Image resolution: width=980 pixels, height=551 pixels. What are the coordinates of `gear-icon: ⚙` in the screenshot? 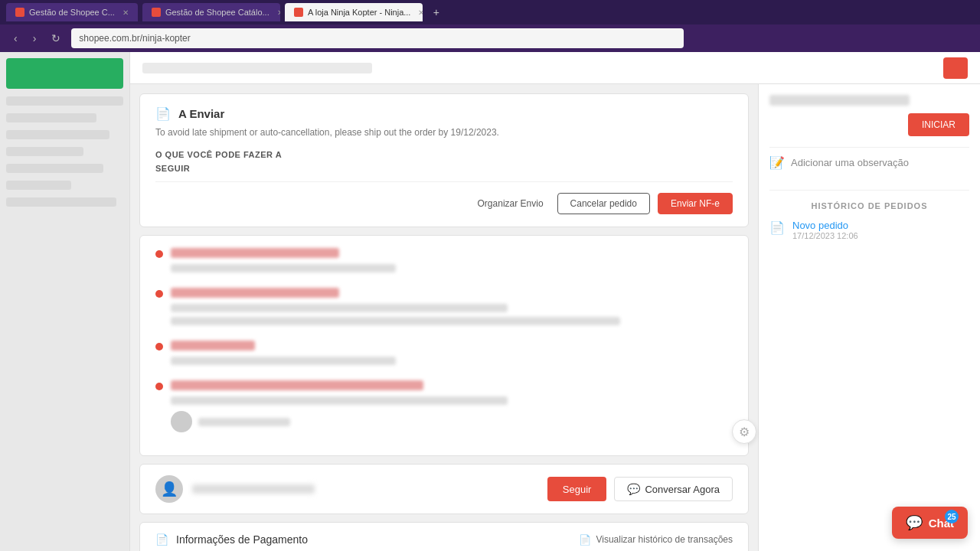 It's located at (744, 432).